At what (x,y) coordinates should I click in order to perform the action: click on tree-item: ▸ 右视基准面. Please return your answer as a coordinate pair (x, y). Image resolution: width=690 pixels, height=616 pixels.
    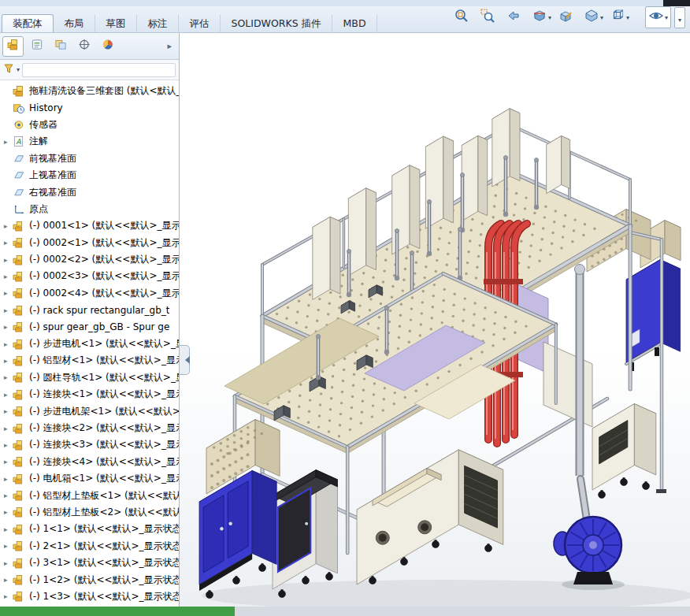
    Looking at the image, I should click on (90, 192).